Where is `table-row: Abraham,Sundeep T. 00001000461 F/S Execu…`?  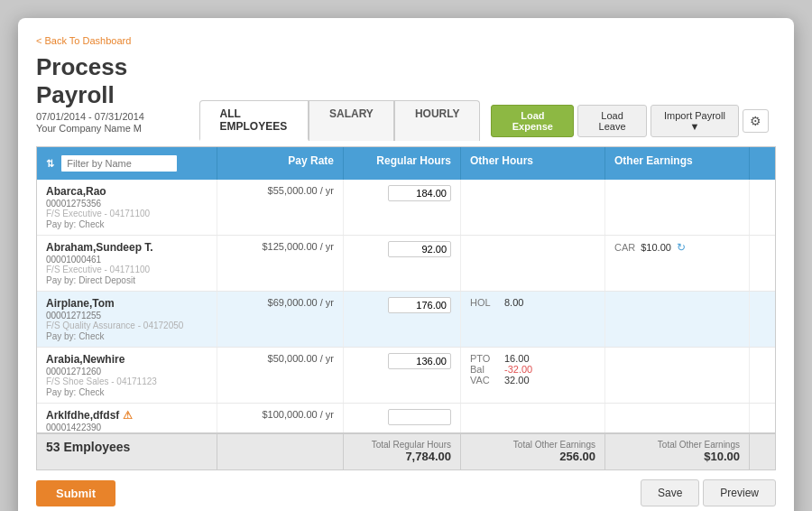
table-row: Abraham,Sundeep T. 00001000461 F/S Execu… is located at coordinates (406, 264).